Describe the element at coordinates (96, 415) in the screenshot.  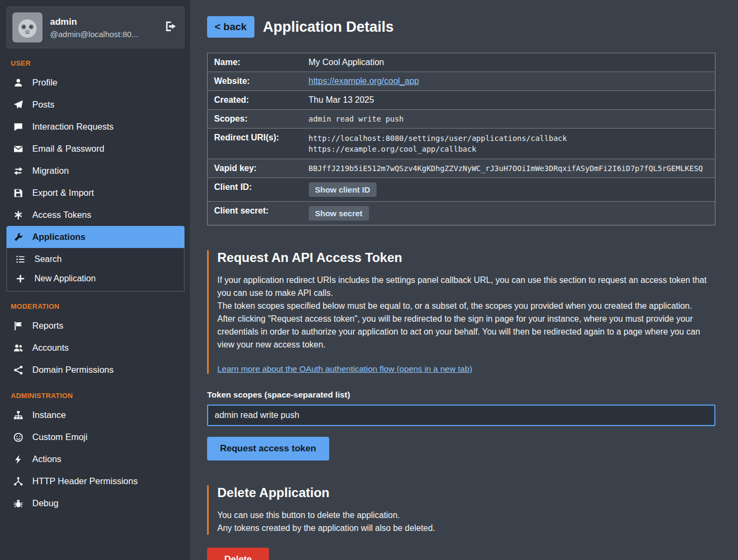
I see `sidebar-item-instance: Instance` at that location.